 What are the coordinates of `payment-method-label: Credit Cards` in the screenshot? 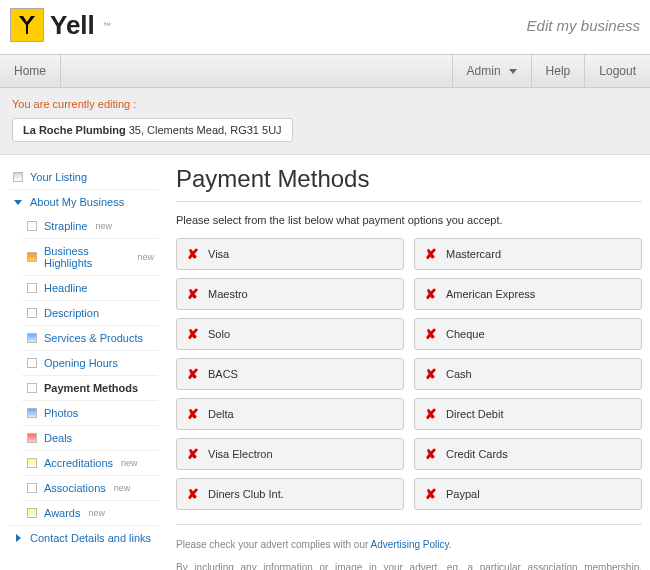 It's located at (477, 454).